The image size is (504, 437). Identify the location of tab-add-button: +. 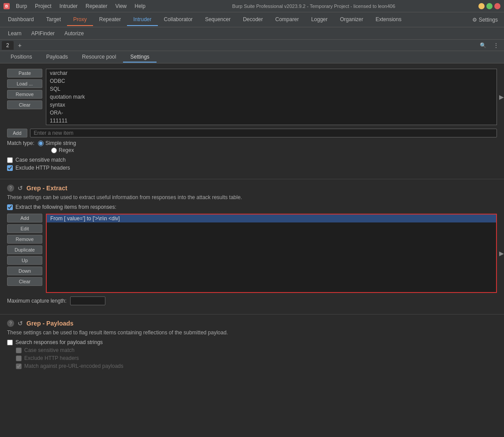
(20, 45).